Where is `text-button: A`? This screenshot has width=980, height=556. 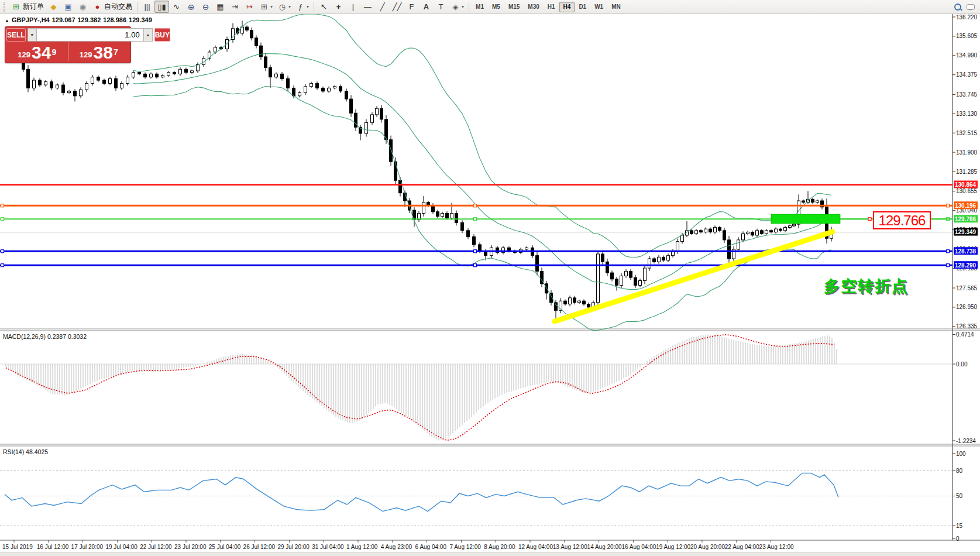
text-button: A is located at coordinates (426, 7).